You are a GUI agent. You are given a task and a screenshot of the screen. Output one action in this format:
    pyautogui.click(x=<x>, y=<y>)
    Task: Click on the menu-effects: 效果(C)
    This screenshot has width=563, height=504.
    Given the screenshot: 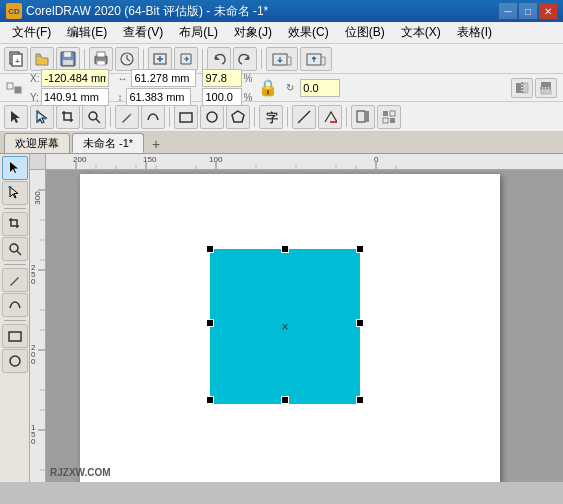 What is the action you would take?
    pyautogui.click(x=308, y=32)
    